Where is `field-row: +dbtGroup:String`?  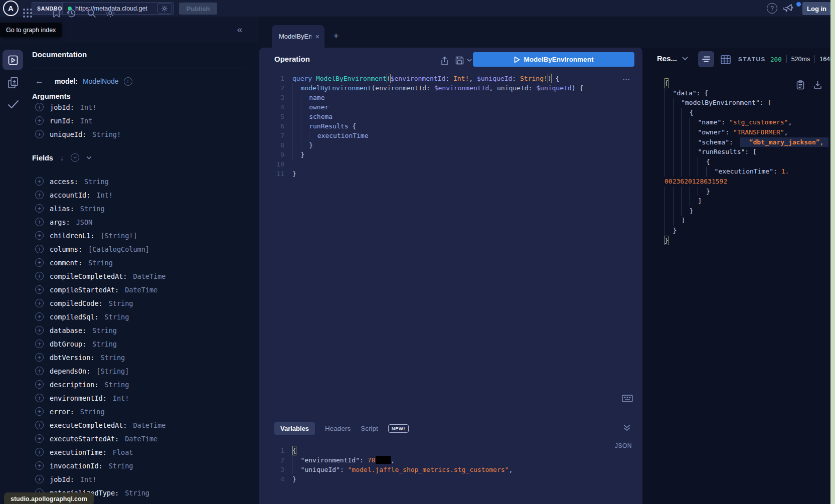 field-row: +dbtGroup:String is located at coordinates (140, 344).